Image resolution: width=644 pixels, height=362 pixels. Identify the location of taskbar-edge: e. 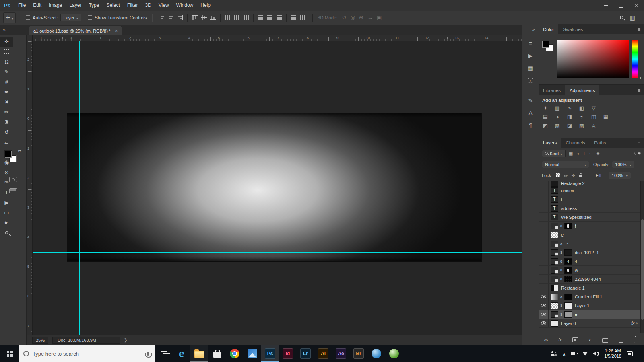
(182, 354).